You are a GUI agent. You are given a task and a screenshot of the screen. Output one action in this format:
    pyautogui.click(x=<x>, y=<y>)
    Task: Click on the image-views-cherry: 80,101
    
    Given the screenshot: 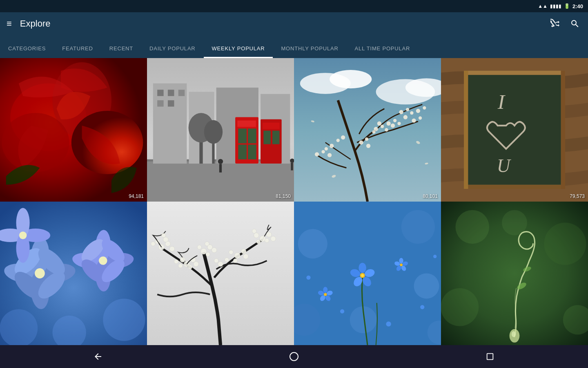 What is the action you would take?
    pyautogui.click(x=430, y=196)
    